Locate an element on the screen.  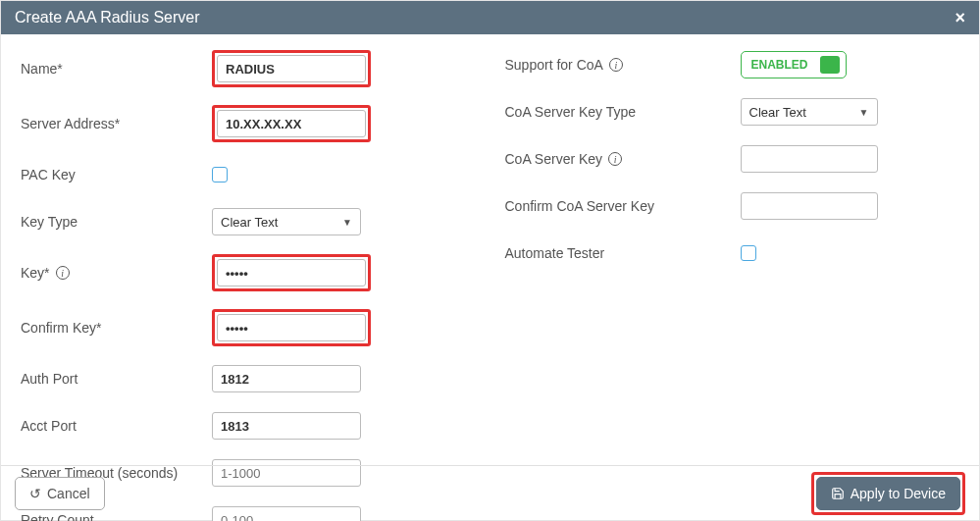
confirm-key-highlight is located at coordinates (291, 328).